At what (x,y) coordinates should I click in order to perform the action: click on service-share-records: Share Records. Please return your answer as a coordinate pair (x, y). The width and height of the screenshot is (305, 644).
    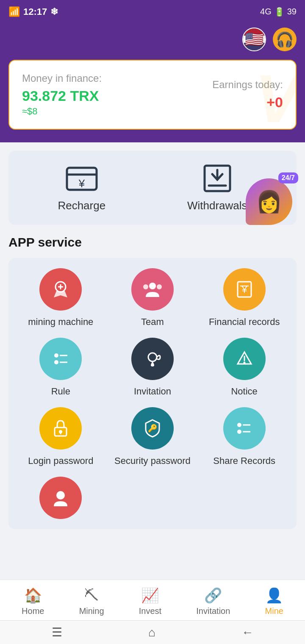
    Looking at the image, I should click on (244, 437).